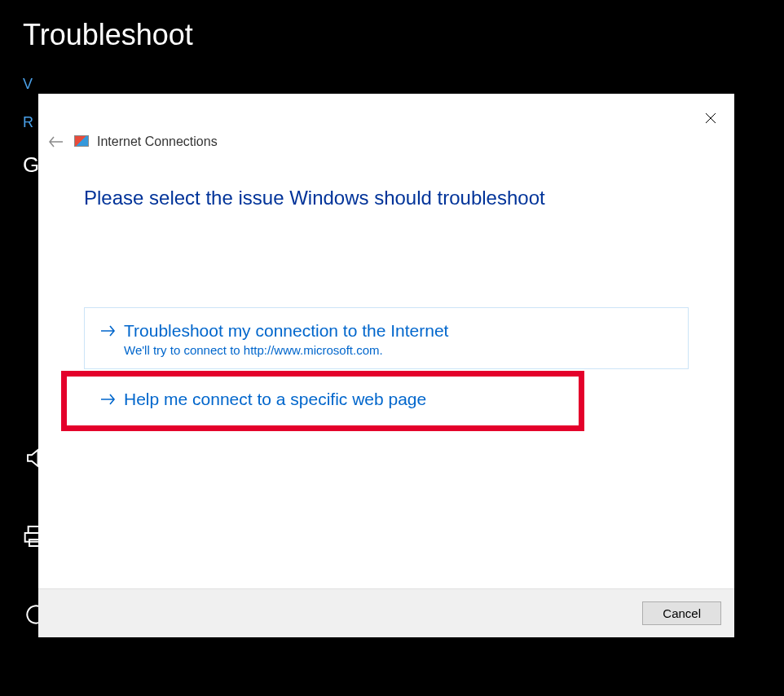 The height and width of the screenshot is (696, 784). What do you see at coordinates (711, 118) in the screenshot?
I see `close-button` at bounding box center [711, 118].